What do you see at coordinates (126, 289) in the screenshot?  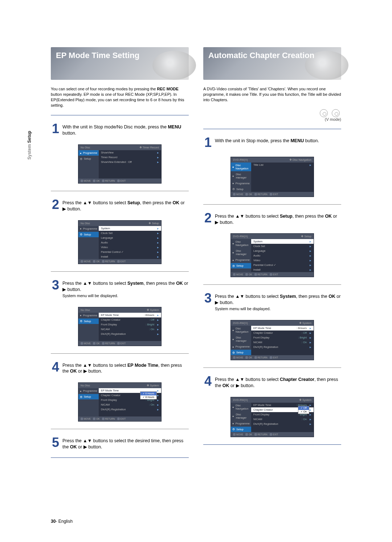 I see `step-text: Press the ▲▼ buttons to select System, t…` at bounding box center [126, 289].